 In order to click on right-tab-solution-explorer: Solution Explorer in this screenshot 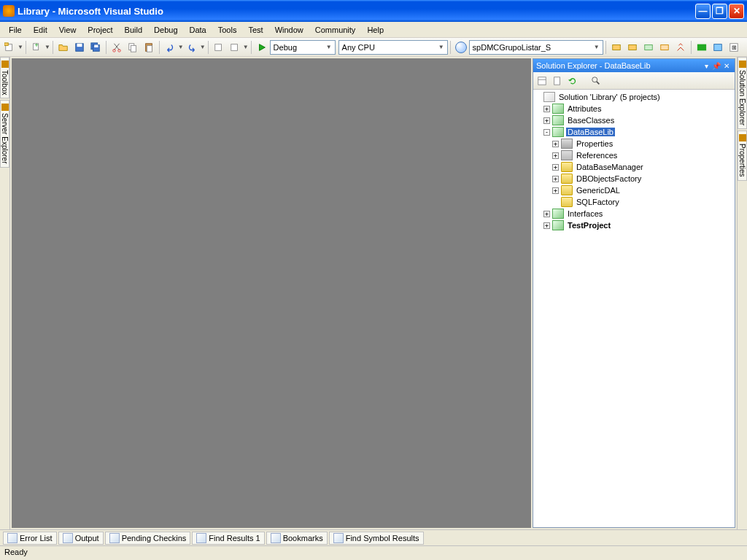, I will do `click(743, 93)`.